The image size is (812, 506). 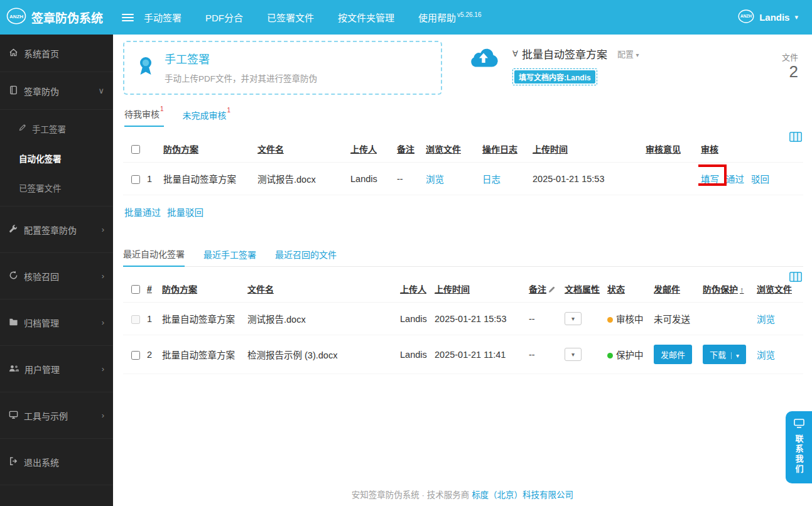 I want to click on row-review-opinion, so click(x=671, y=179).